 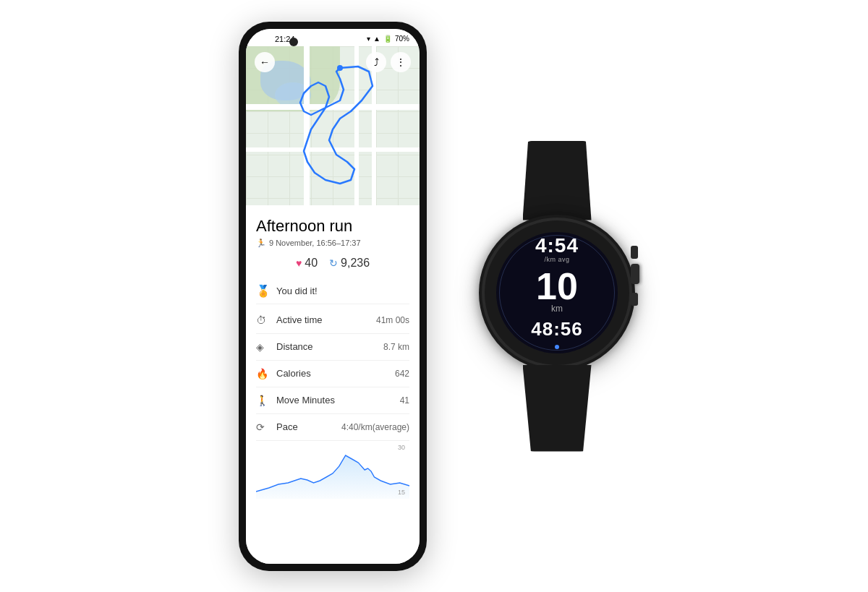 I want to click on activity-subtitle: 🏃 9 November, 16:56–17:37, so click(x=333, y=243).